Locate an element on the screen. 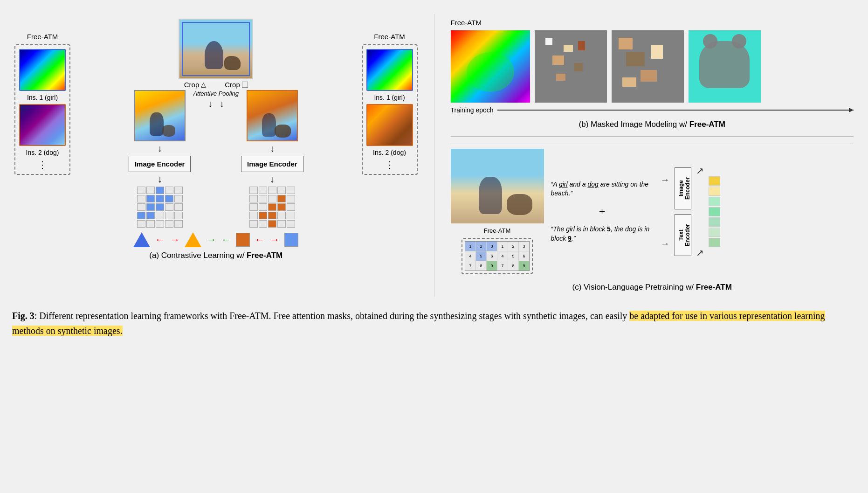 This screenshot has width=868, height=493. vlp-right: → → Image Encoder Text Encoder is located at coordinates (690, 212).